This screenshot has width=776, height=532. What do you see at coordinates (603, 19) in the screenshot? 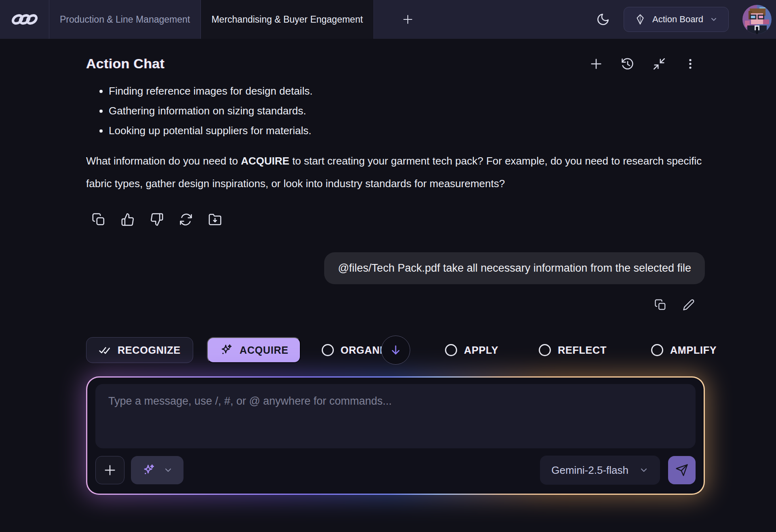
I see `theme-toggle-button` at bounding box center [603, 19].